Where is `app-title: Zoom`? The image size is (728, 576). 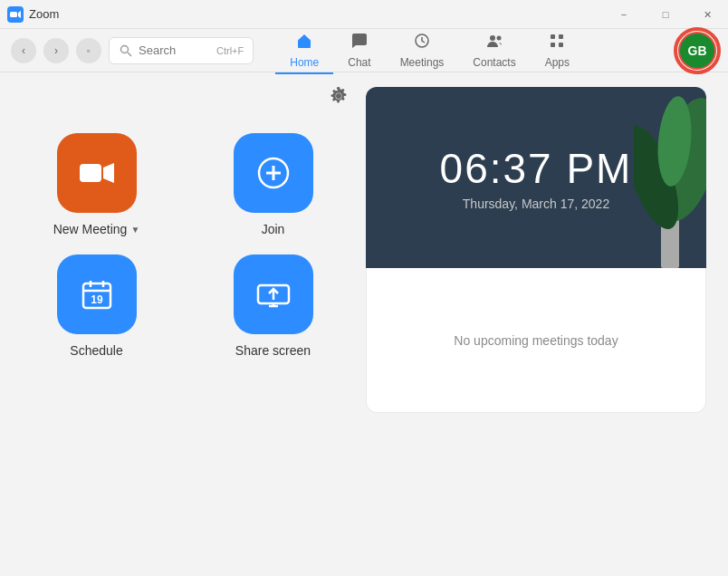 app-title: Zoom is located at coordinates (43, 14).